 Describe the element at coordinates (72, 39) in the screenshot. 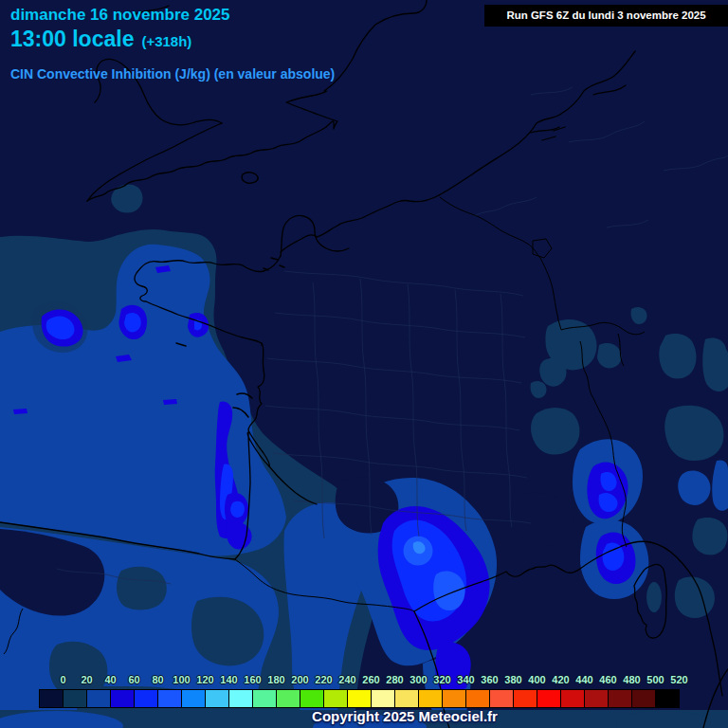

I see `forecast-local-time: 13:00 locale` at that location.